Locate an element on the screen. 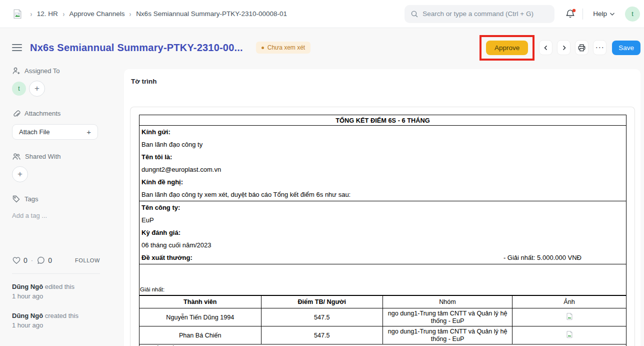 This screenshot has height=346, width=644. shared-with-section: Shared With is located at coordinates (56, 156).